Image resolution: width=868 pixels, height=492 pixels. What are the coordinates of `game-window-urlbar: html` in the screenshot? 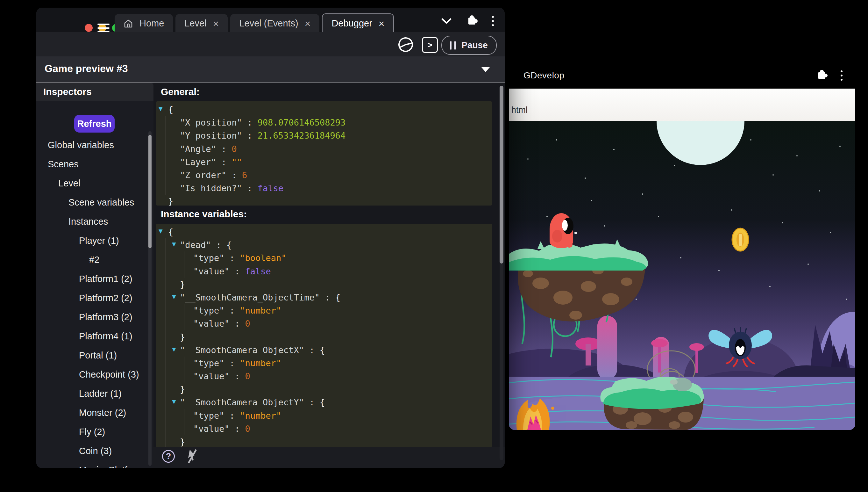 It's located at (682, 105).